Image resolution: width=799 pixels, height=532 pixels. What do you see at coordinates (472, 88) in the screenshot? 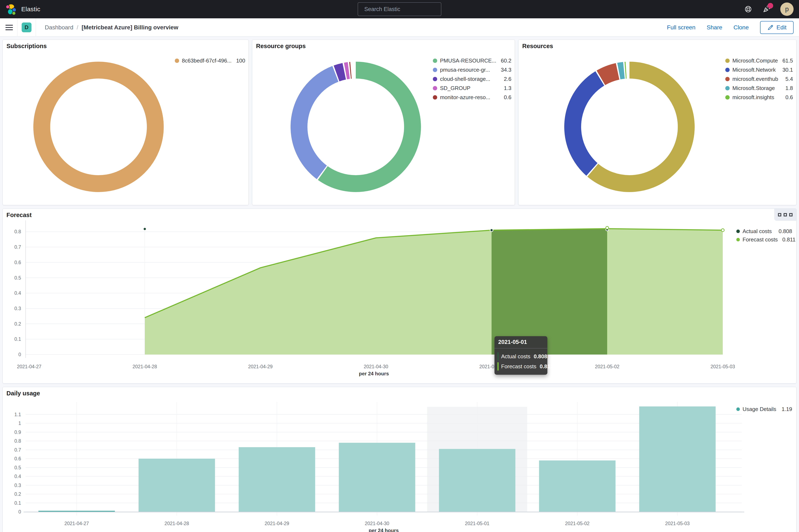
I see `legend-item: SD_GROUP1.3` at bounding box center [472, 88].